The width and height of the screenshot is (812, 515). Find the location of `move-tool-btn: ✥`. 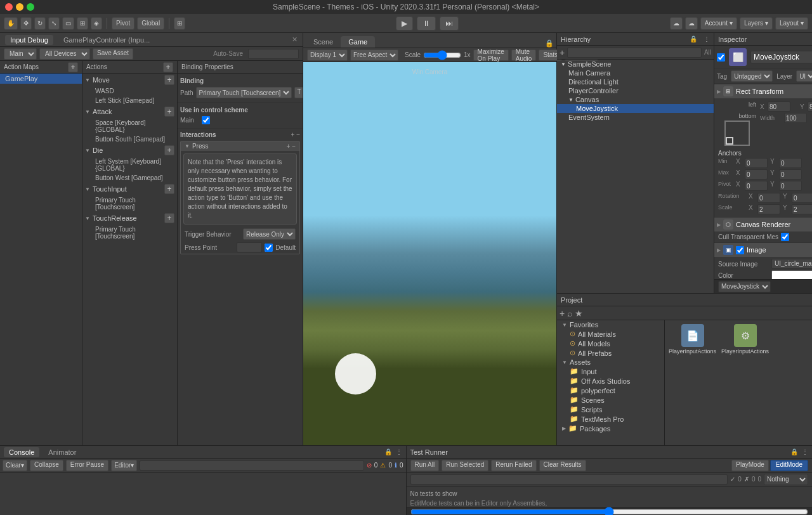

move-tool-btn: ✥ is located at coordinates (26, 23).